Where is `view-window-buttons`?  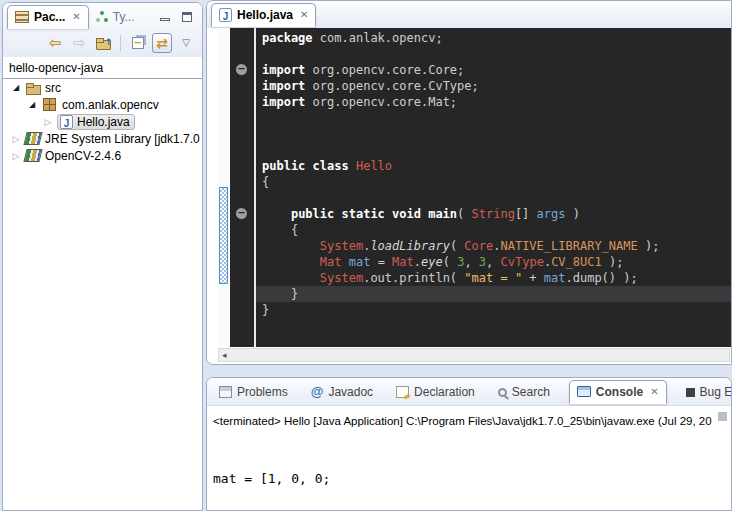 view-window-buttons is located at coordinates (181, 17).